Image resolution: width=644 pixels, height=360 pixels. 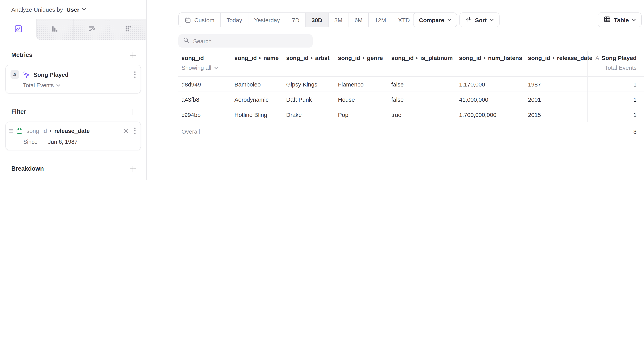 I want to click on metric-aggregation-value: Total Events, so click(x=38, y=86).